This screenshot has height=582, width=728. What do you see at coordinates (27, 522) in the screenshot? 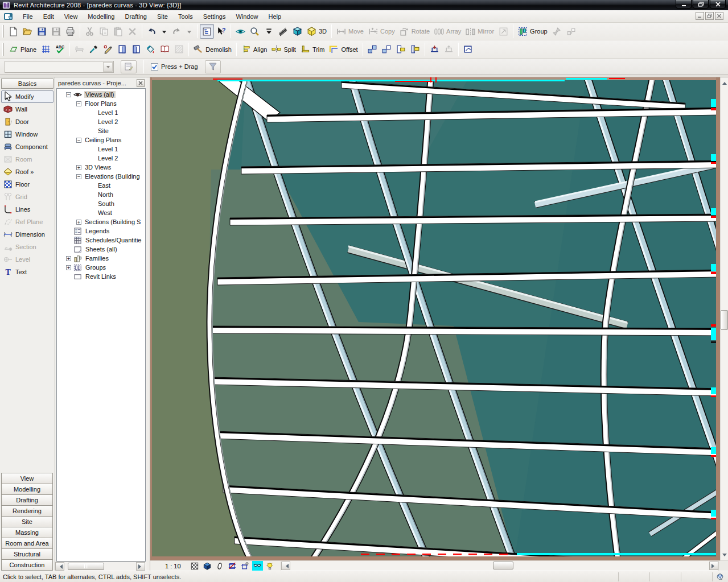
I see `design-tab-site: Site` at bounding box center [27, 522].